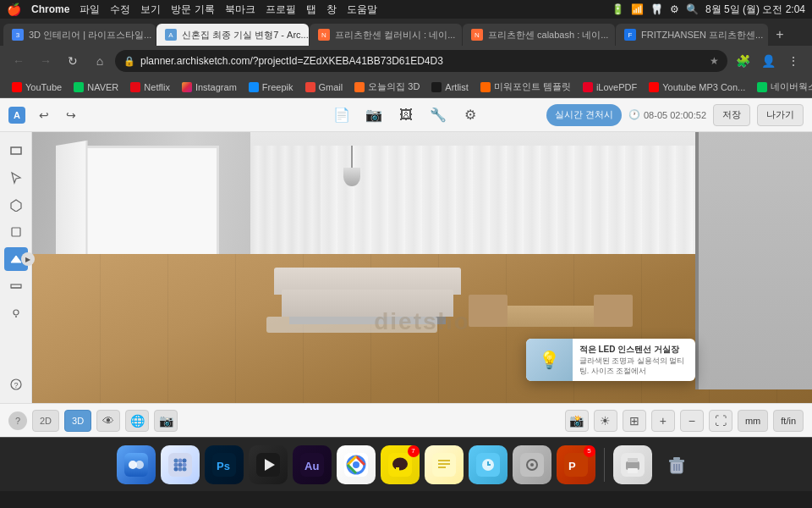  I want to click on bookmark-instagram: Instagram, so click(210, 87).